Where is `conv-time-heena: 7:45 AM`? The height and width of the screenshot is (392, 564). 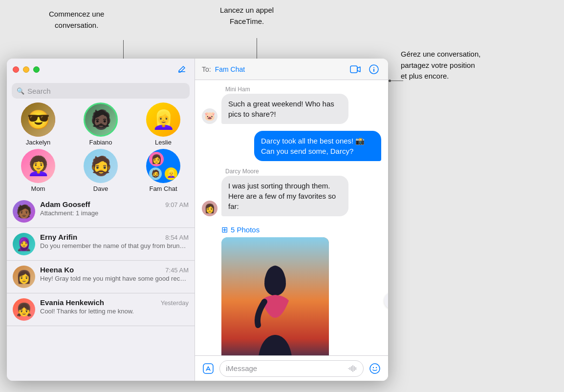 conv-time-heena: 7:45 AM is located at coordinates (177, 270).